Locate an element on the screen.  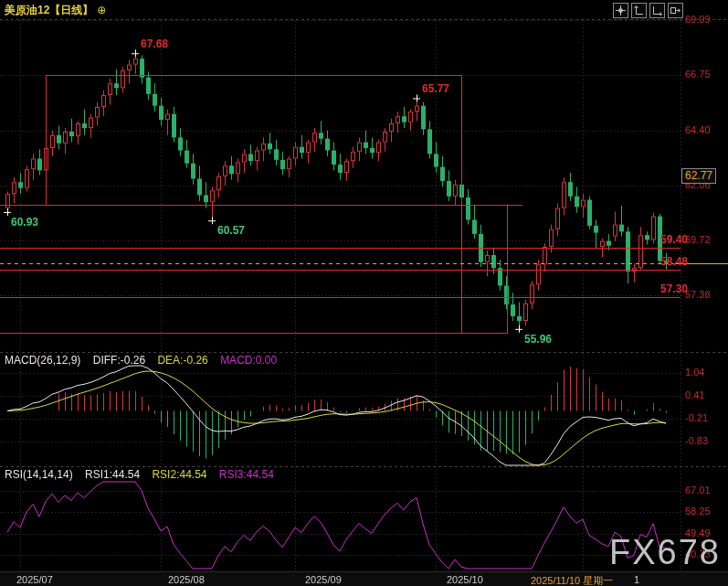
date-axis-label: 1 is located at coordinates (637, 580).